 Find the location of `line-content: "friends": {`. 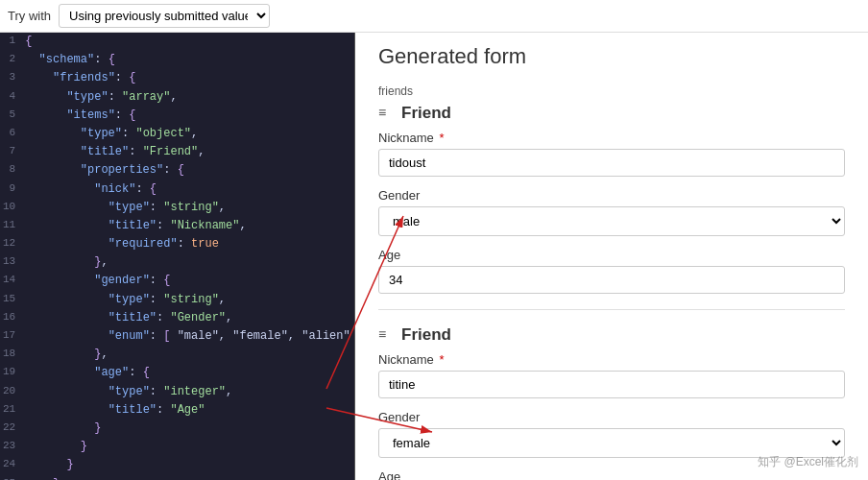

line-content: "friends": { is located at coordinates (188, 79).